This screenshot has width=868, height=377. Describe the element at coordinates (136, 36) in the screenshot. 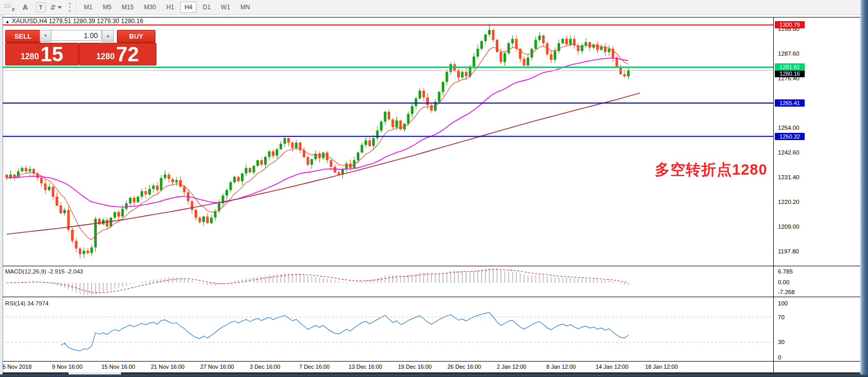

I see `buy-button: BUY` at that location.